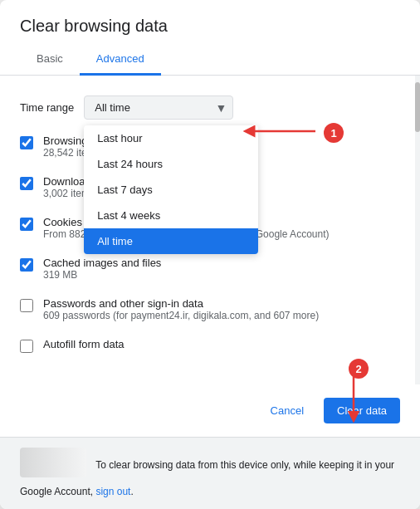  I want to click on annotation-badge-1: 1, so click(334, 133).